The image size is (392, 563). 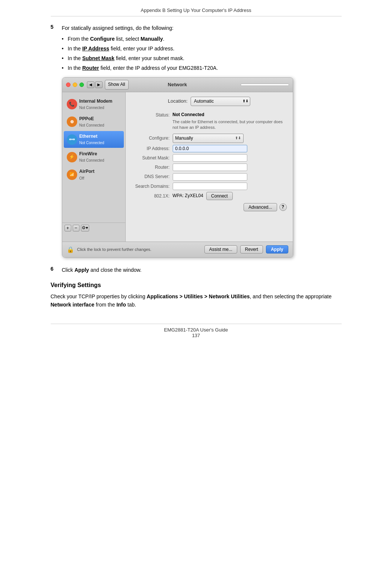 I want to click on verifying-para: Check your TCP/IP properties by clicking…, so click(x=196, y=301).